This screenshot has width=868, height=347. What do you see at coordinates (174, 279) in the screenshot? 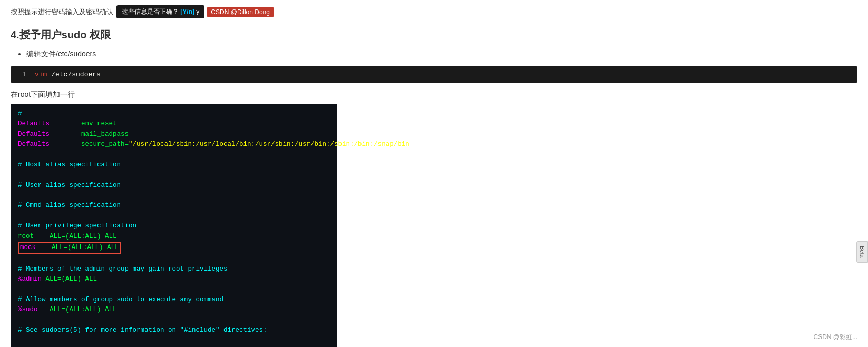
I see `terminal-admin-line: %admin ALL=(ALL) ALL` at bounding box center [174, 279].